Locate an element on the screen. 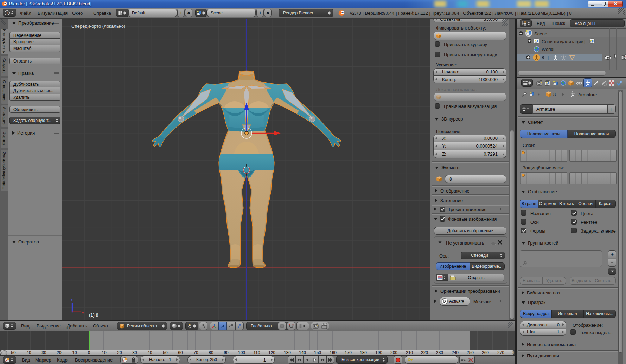 The image size is (626, 364). svg-text: x is located at coordinates (83, 313).